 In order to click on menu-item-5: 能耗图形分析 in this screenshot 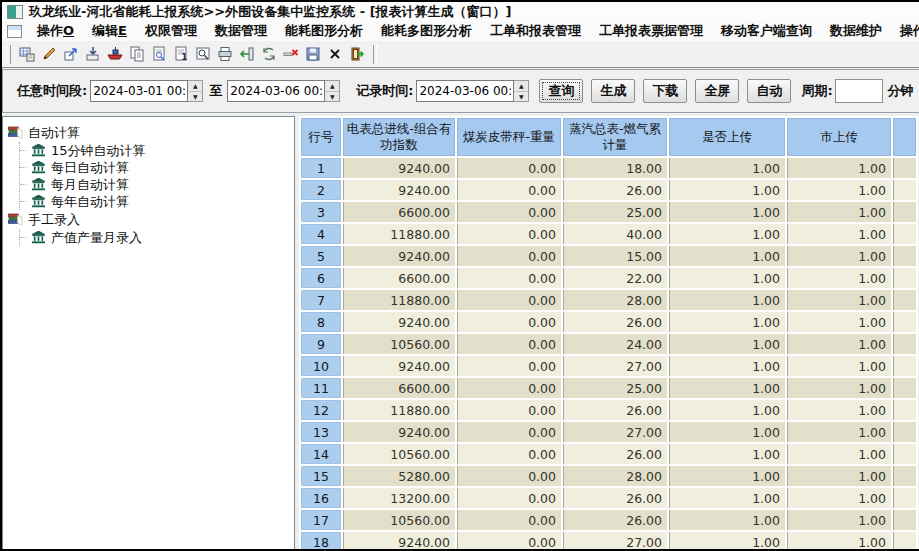, I will do `click(324, 31)`.